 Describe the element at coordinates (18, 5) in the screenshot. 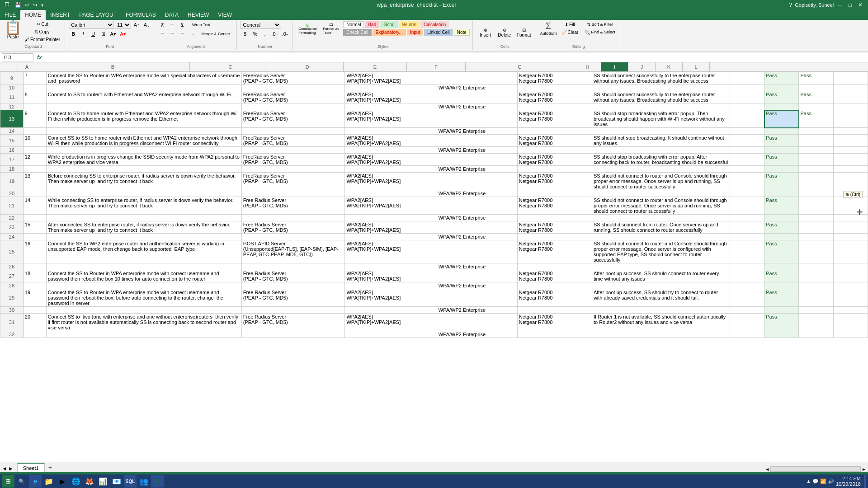

I see `quick-save: 💾` at that location.